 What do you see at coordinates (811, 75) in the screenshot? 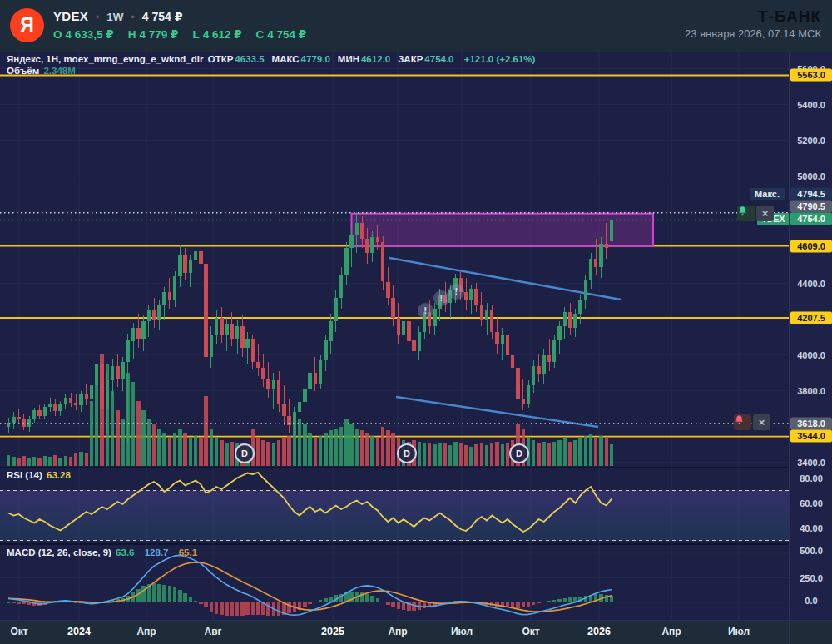
I see `price-axis-badge: 5563.0` at bounding box center [811, 75].